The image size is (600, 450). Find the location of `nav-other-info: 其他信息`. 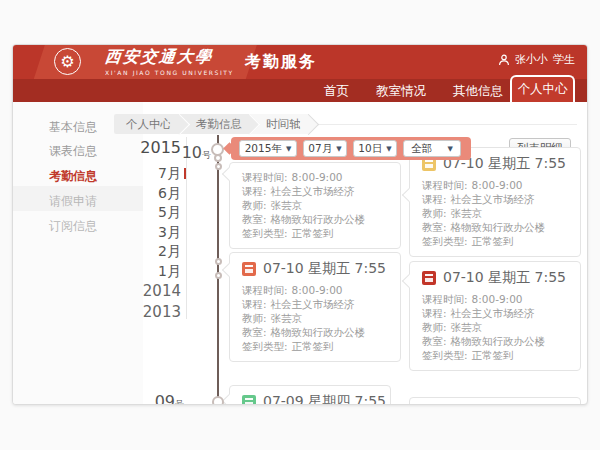

nav-other-info: 其他信息 is located at coordinates (478, 90).